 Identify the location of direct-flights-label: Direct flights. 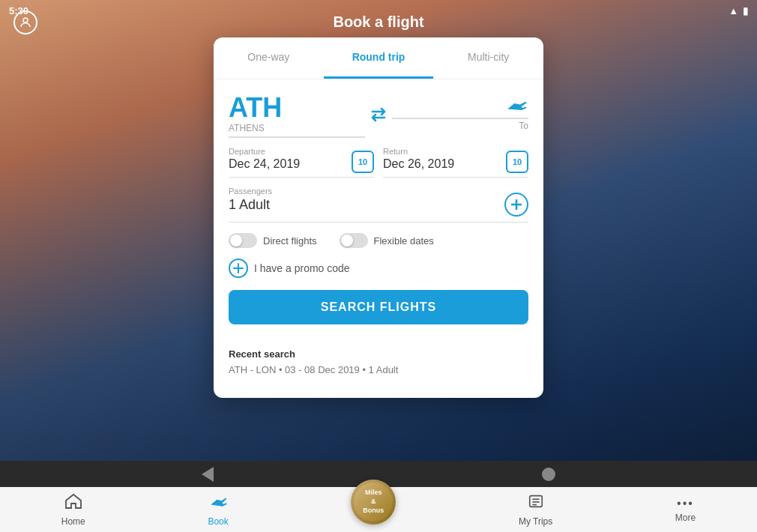
(290, 241).